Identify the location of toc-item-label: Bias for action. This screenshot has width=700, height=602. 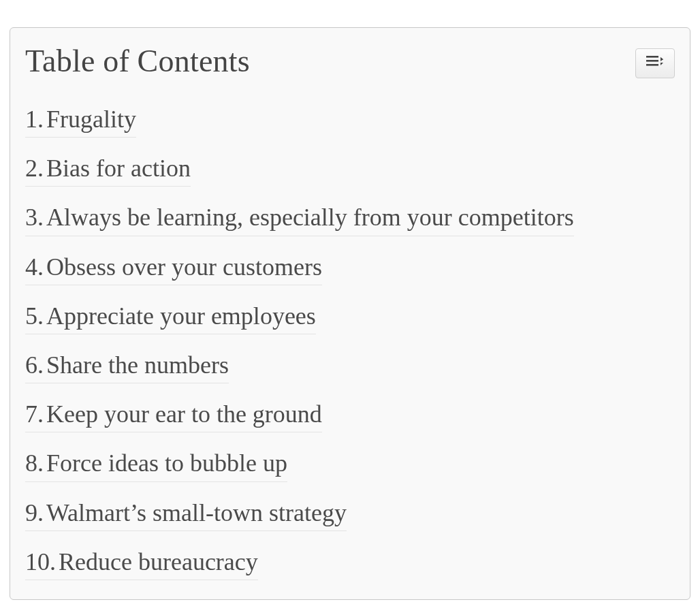
(118, 168).